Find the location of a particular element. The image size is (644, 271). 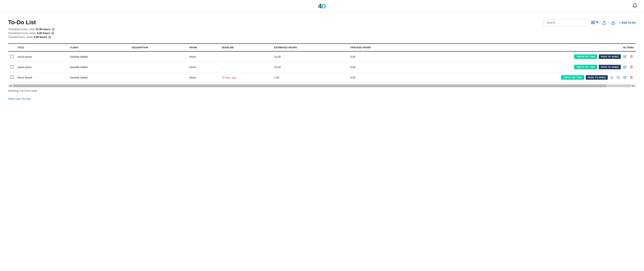

page-title: To-Do List is located at coordinates (32, 22).